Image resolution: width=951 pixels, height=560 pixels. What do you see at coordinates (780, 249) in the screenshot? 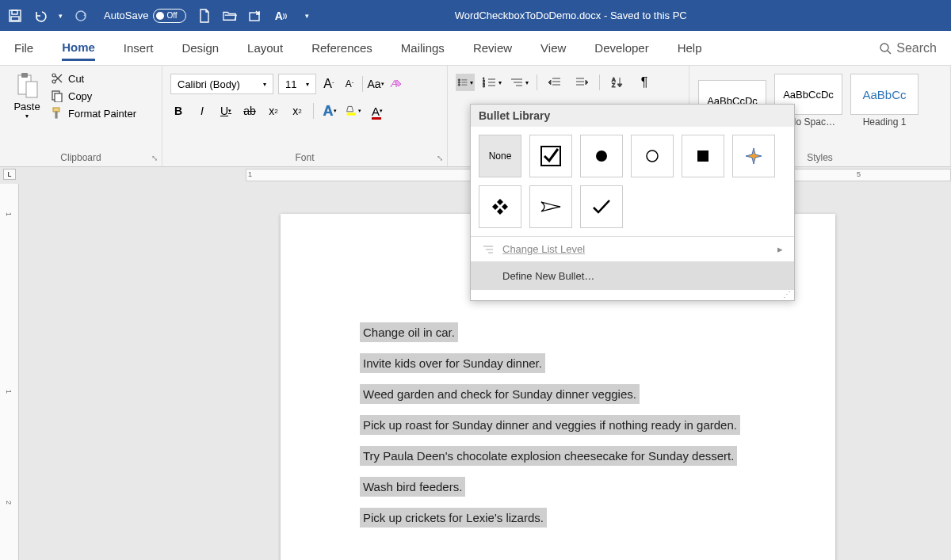
I see `submenu-arrow-icon: ▸` at bounding box center [780, 249].